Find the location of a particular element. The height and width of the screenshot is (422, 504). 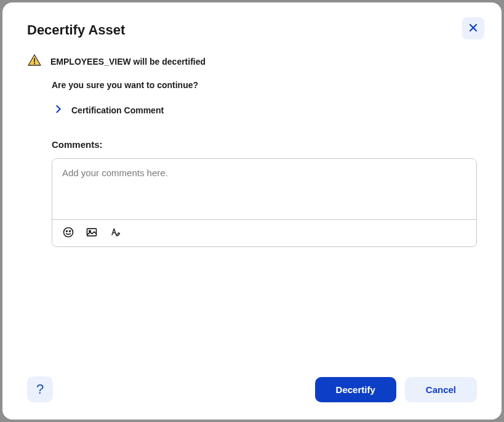

decertify-button: Decertify is located at coordinates (356, 389).